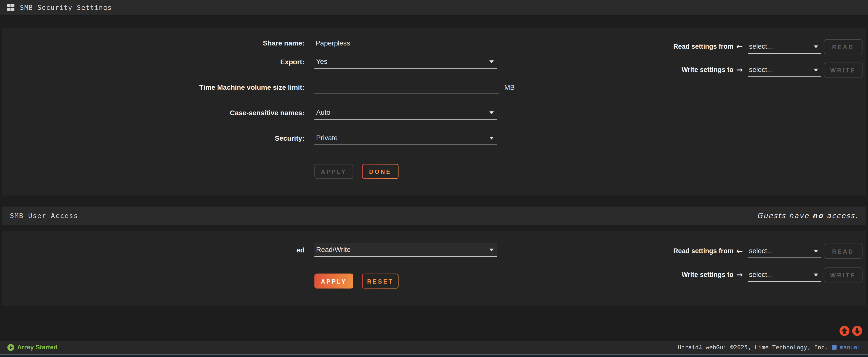  I want to click on scroll-bottom-button, so click(857, 331).